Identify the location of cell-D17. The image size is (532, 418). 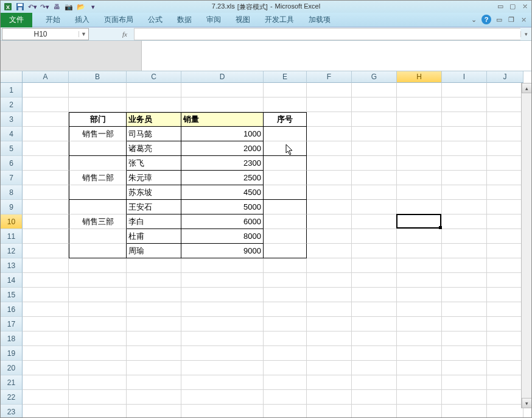
(223, 324).